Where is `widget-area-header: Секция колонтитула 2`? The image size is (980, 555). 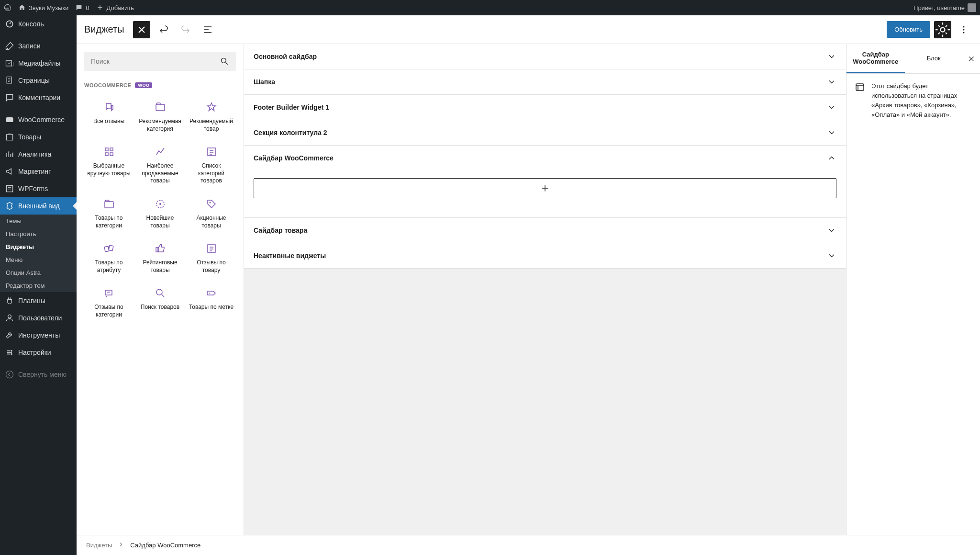 widget-area-header: Секция колонтитула 2 is located at coordinates (545, 133).